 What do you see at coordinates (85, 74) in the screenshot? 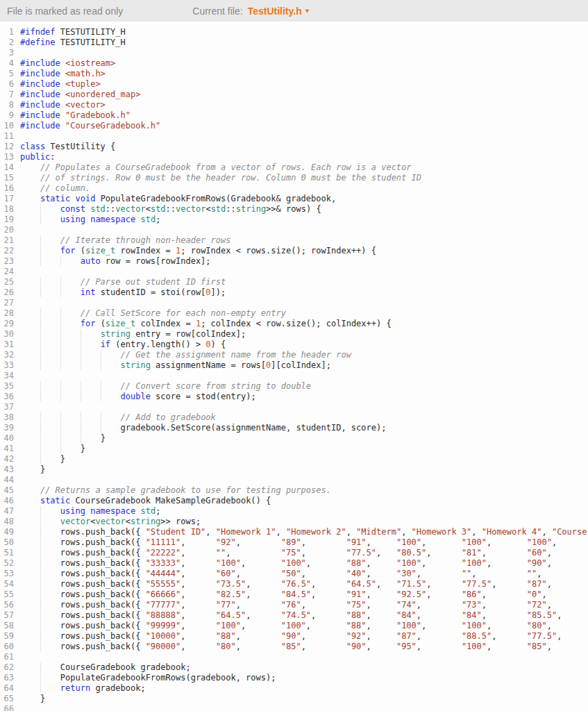
I see `code-token: <math.h>` at bounding box center [85, 74].